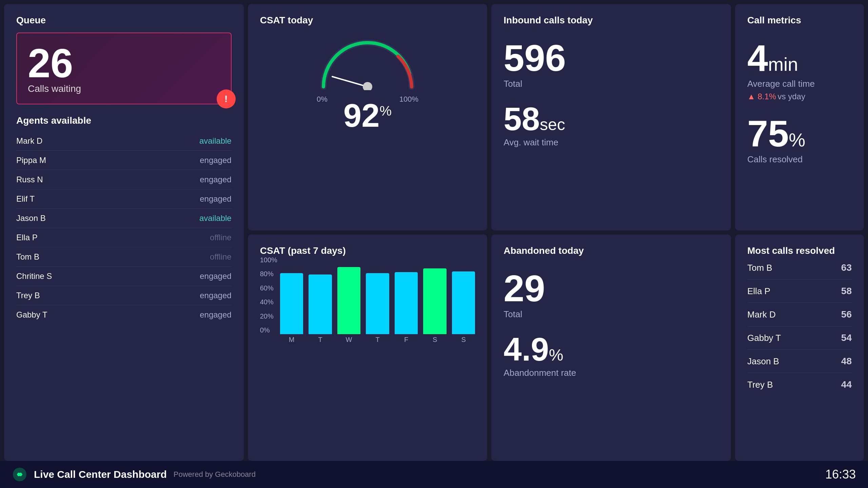  Describe the element at coordinates (269, 300) in the screenshot. I see `chart-y-labels: 100%80%60%40%20%0%` at that location.